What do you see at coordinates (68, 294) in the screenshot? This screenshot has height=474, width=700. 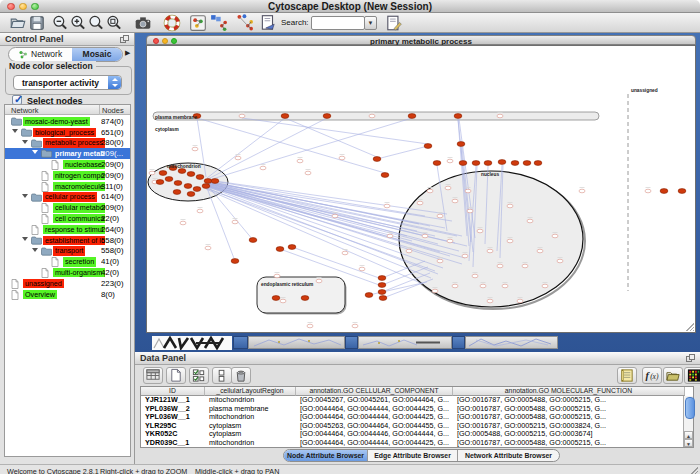 I see `tree-row-overview: Overview8(0)` at bounding box center [68, 294].